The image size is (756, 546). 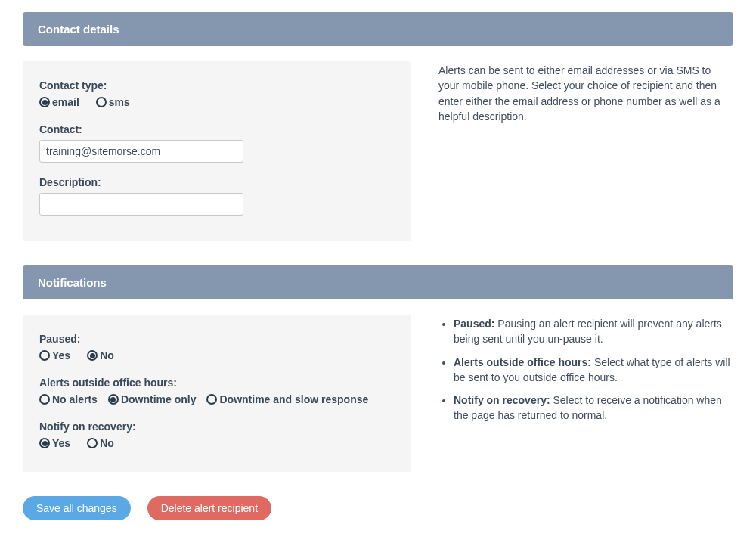 What do you see at coordinates (217, 355) in the screenshot?
I see `paused-radio-group: Yes No` at bounding box center [217, 355].